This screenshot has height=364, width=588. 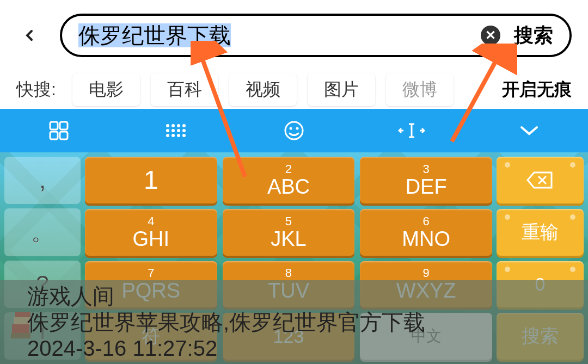 What do you see at coordinates (534, 36) in the screenshot?
I see `search-button: 搜索` at bounding box center [534, 36].